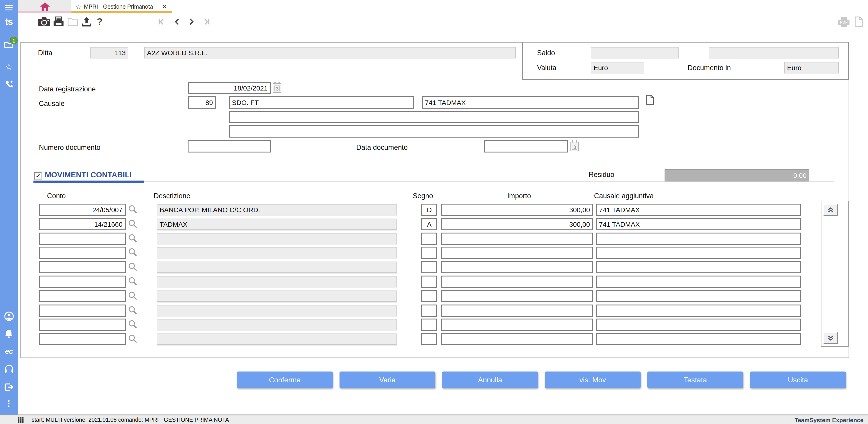 The image size is (868, 424). Describe the element at coordinates (830, 338) in the screenshot. I see `scroll-down-icon` at that location.